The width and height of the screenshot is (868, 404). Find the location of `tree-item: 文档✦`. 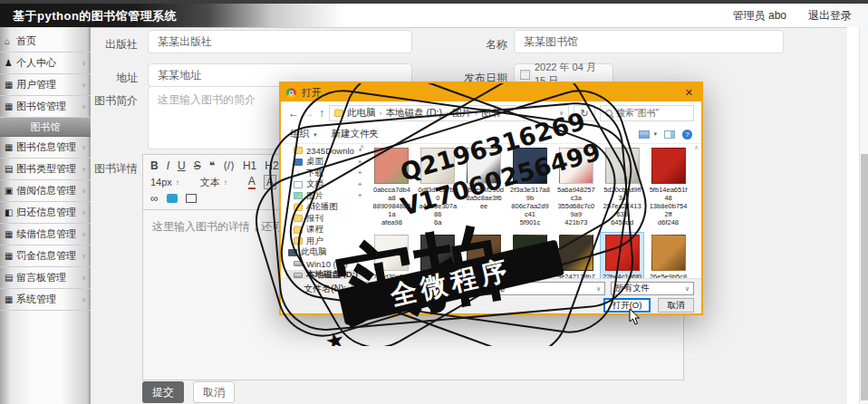

tree-item: 文档✦ is located at coordinates (325, 185).